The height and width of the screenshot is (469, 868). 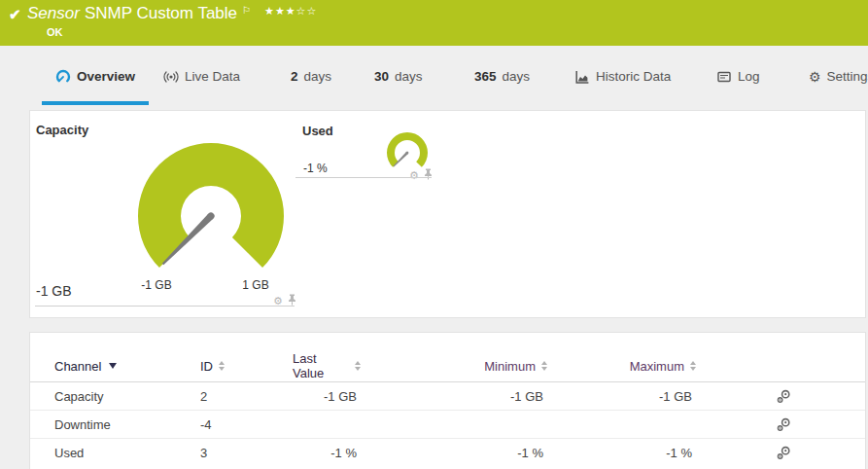 What do you see at coordinates (529, 397) in the screenshot?
I see `cell-minimum: -1 GB` at bounding box center [529, 397].